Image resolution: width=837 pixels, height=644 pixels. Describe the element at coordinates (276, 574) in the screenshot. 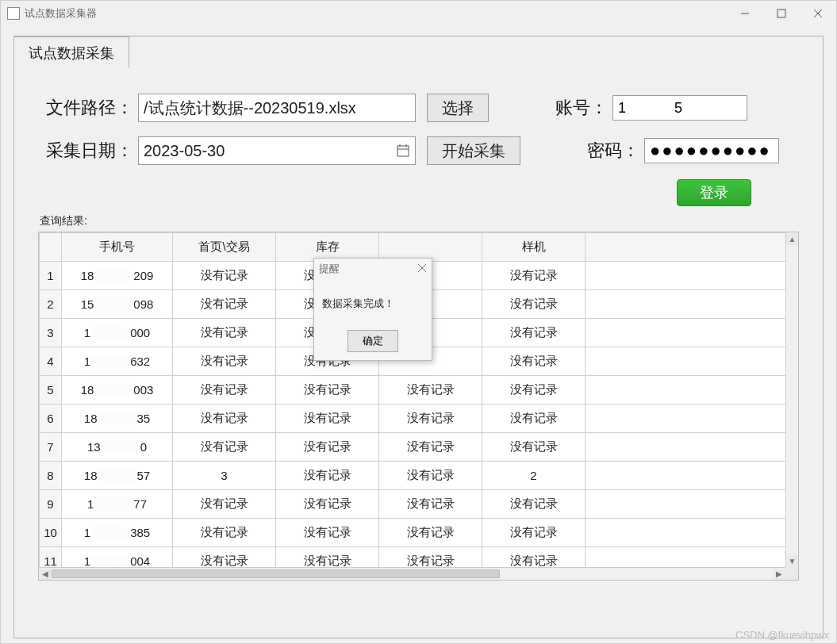

I see `scroll-thumb` at that location.